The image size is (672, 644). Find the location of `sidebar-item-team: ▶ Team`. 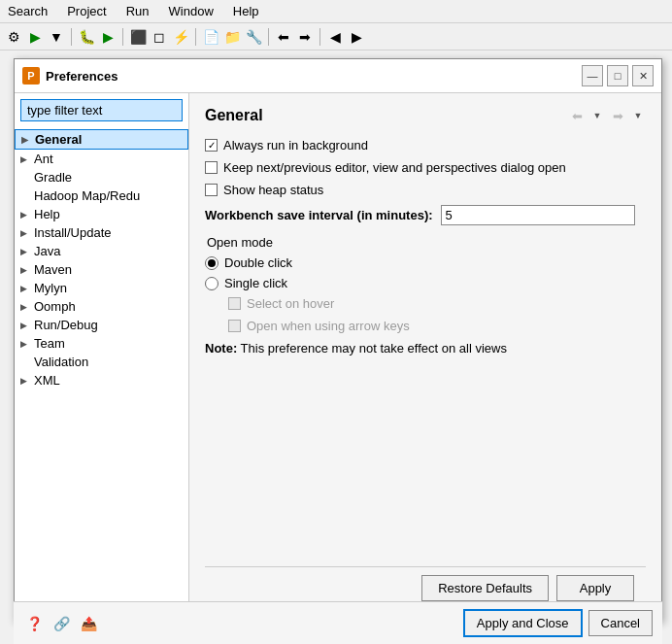

sidebar-item-team: ▶ Team is located at coordinates (101, 344).